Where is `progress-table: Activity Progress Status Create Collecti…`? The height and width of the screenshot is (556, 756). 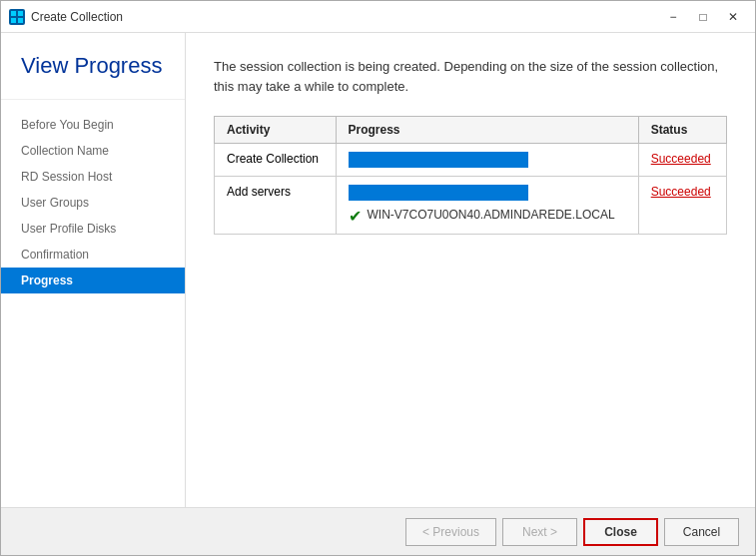
progress-table: Activity Progress Status Create Collecti… is located at coordinates (470, 176).